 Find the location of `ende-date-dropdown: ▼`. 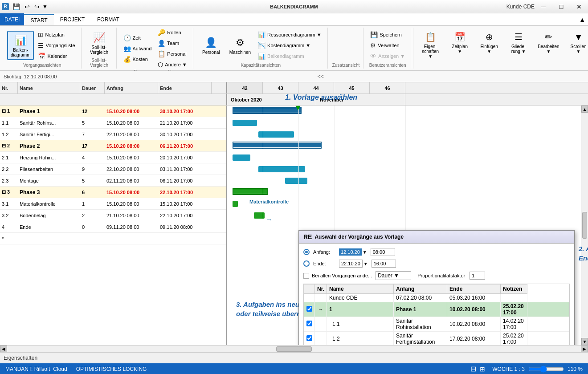

ende-date-dropdown: ▼ is located at coordinates (366, 264).